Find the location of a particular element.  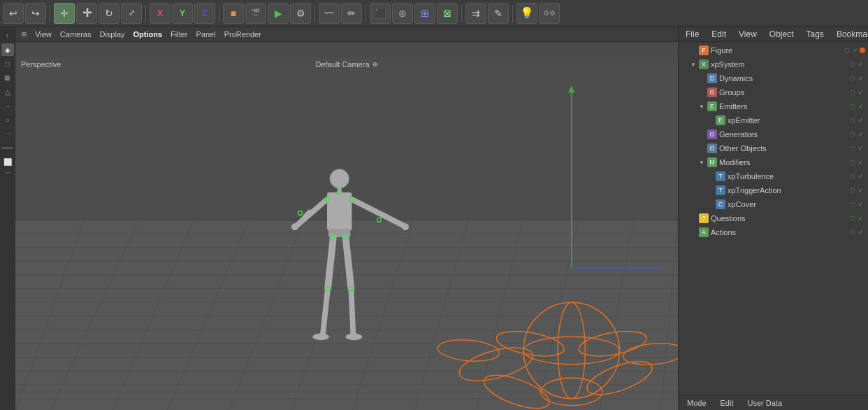

tree-check-dynamics: ✓ is located at coordinates (861, 78).